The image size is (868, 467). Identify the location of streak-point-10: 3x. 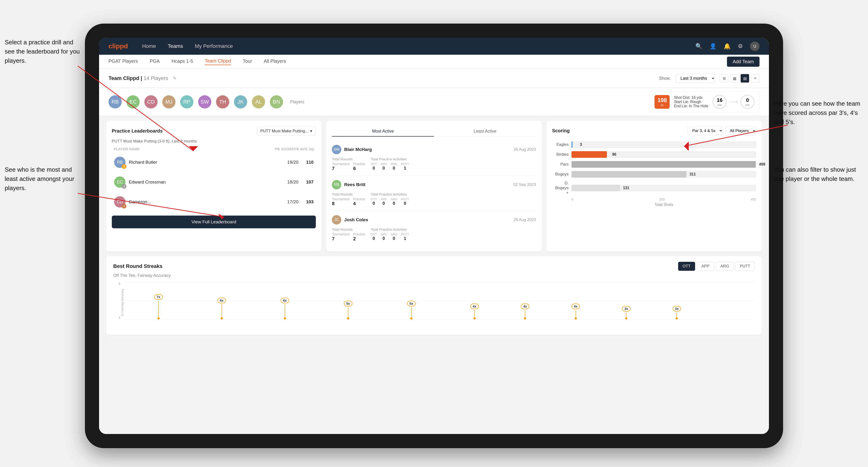
(677, 313).